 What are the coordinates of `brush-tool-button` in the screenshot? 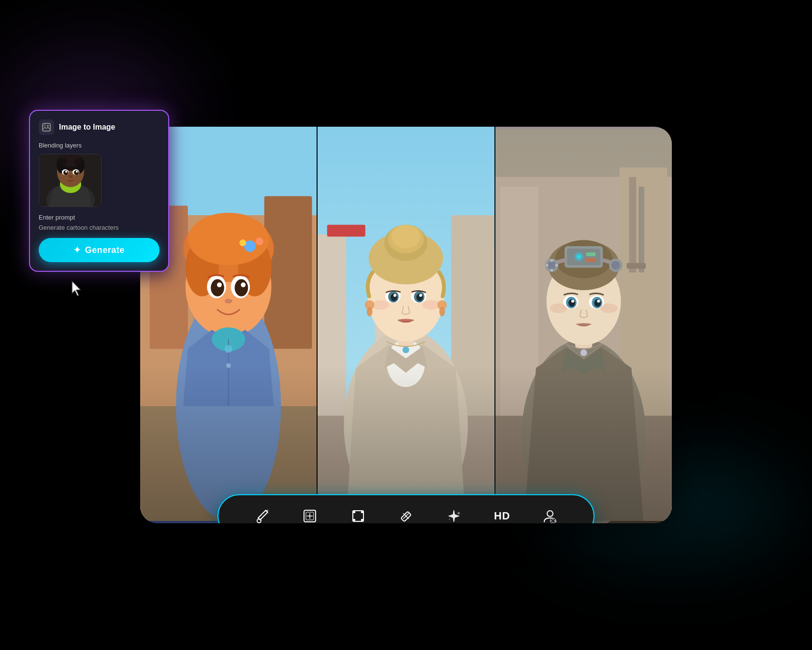 It's located at (262, 514).